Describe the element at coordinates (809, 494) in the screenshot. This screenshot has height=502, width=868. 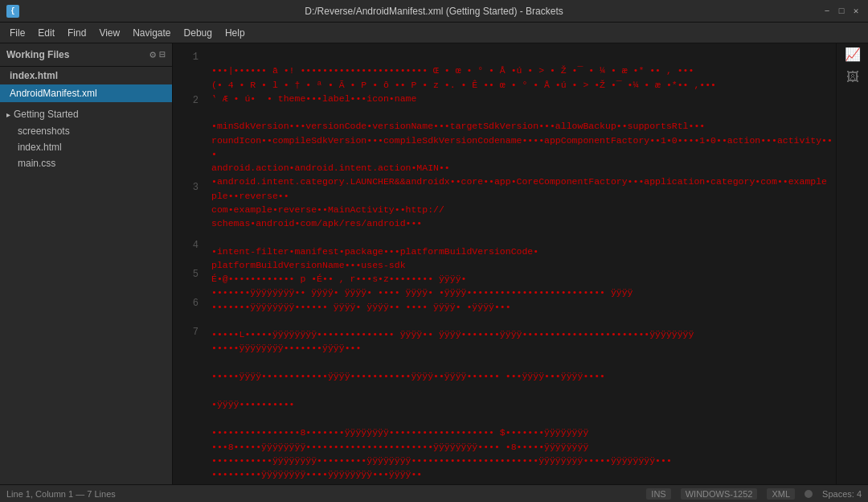
I see `status-dot-icon` at that location.